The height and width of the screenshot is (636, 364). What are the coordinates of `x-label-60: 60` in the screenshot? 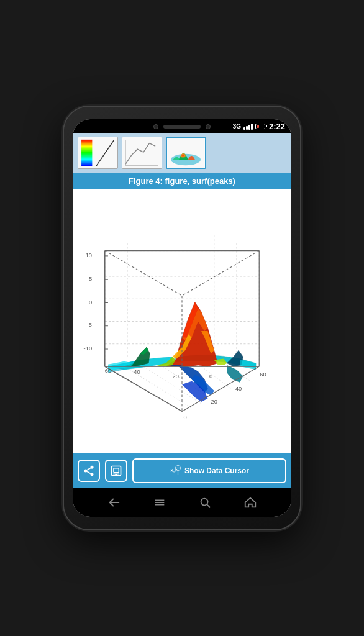 It's located at (108, 371).